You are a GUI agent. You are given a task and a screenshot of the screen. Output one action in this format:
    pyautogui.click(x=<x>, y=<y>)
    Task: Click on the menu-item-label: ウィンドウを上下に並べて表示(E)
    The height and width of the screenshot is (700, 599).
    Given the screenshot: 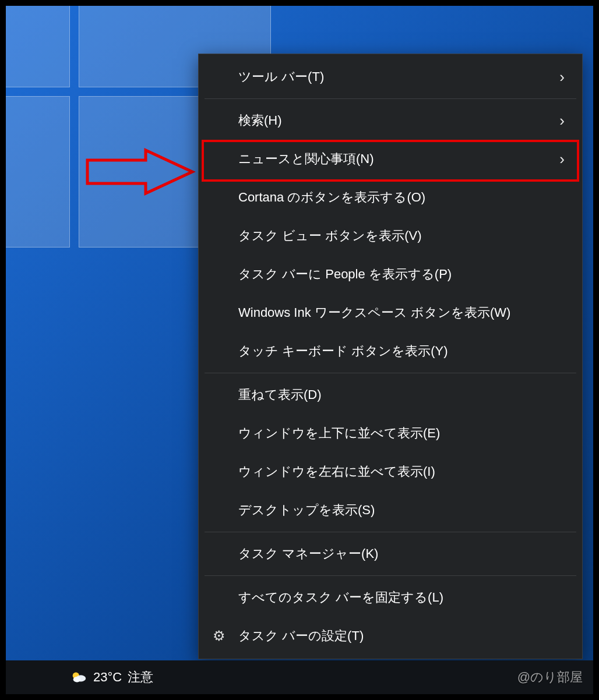 What is the action you would take?
    pyautogui.click(x=401, y=433)
    